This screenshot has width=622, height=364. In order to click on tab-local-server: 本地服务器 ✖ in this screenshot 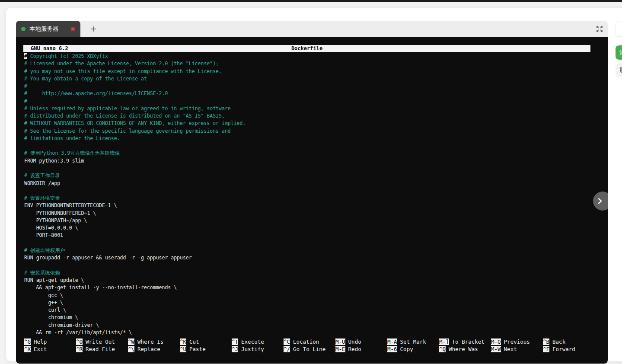, I will do `click(48, 29)`.